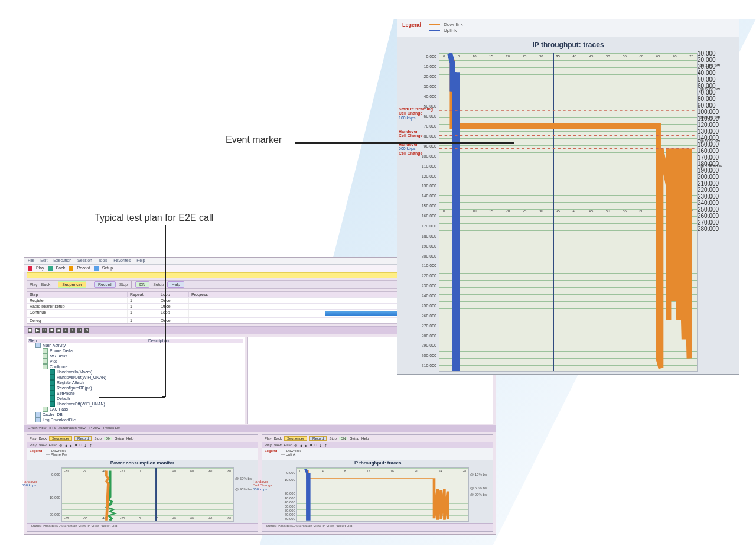 The height and width of the screenshot is (556, 756). Describe the element at coordinates (142, 454) in the screenshot. I see `pcm-legend: Legend — Downlink — Phone Pwr` at that location.